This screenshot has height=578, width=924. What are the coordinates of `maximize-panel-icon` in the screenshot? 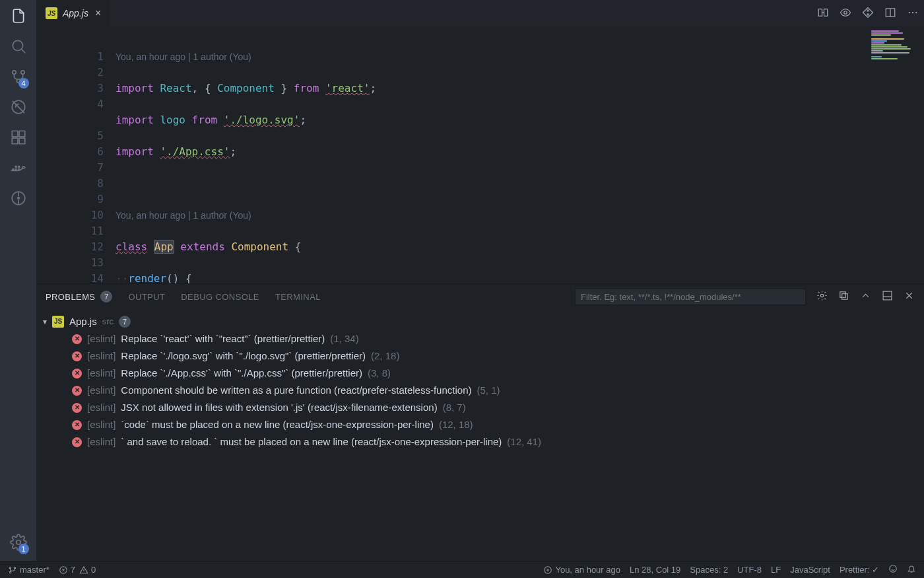 It's located at (887, 297).